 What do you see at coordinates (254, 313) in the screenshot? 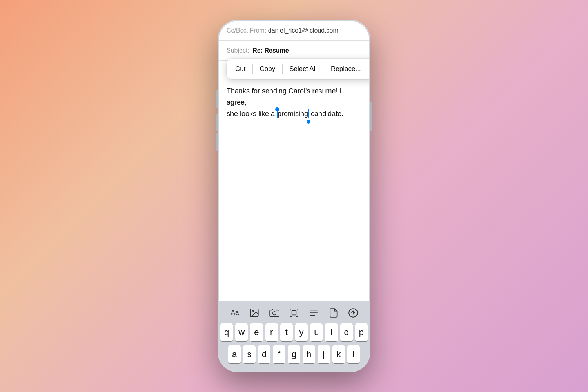
I see `toolbar-image-button` at bounding box center [254, 313].